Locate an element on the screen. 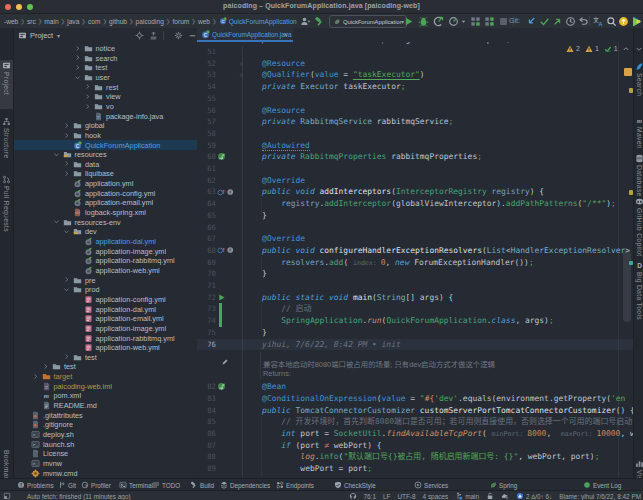 Image resolution: width=643 pixels, height=500 pixels. tree-row: .gitattributes is located at coordinates (106, 415).